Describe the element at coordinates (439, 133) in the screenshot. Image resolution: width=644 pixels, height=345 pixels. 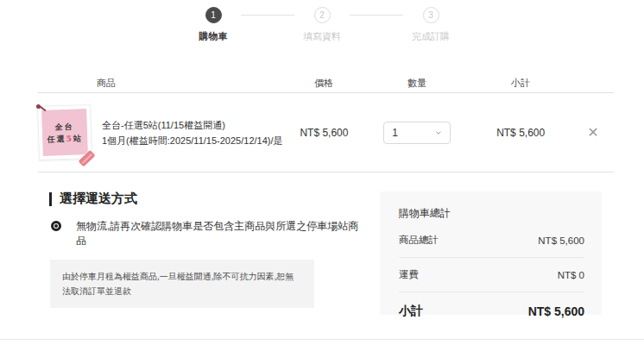
I see `chevron-down-icon` at that location.